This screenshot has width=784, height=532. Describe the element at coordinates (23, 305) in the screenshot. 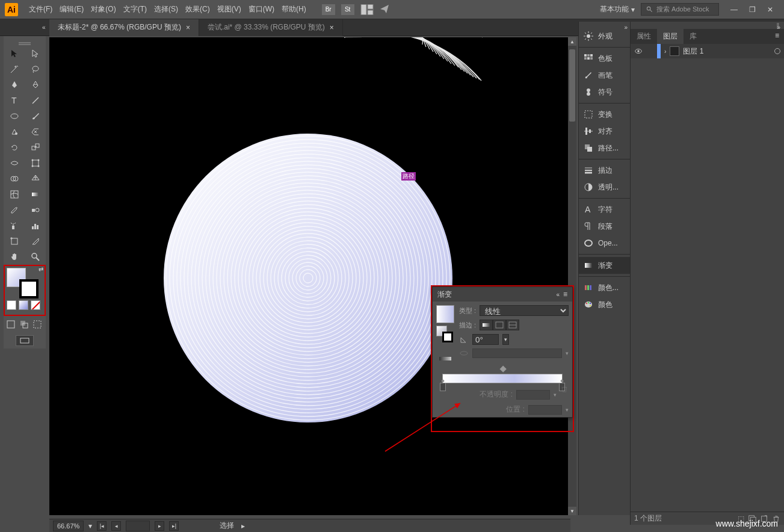

I see `gradient-mode-button` at that location.